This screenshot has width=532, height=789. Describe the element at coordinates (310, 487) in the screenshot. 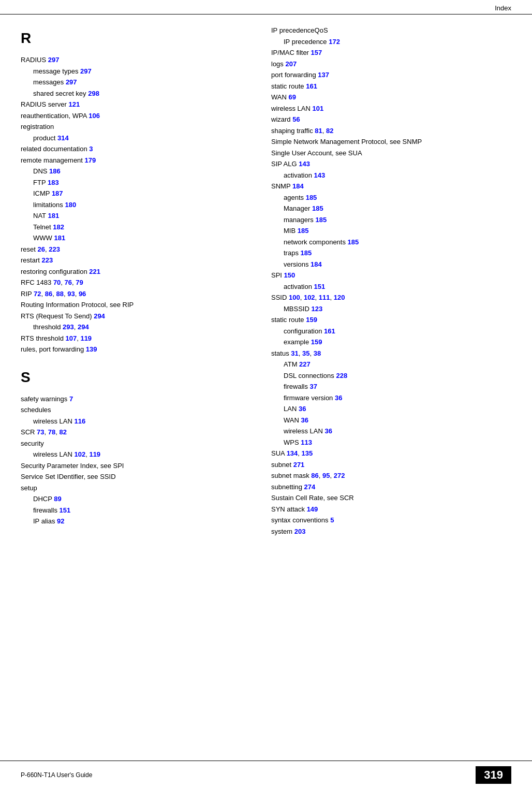

I see `page-link: 274` at that location.